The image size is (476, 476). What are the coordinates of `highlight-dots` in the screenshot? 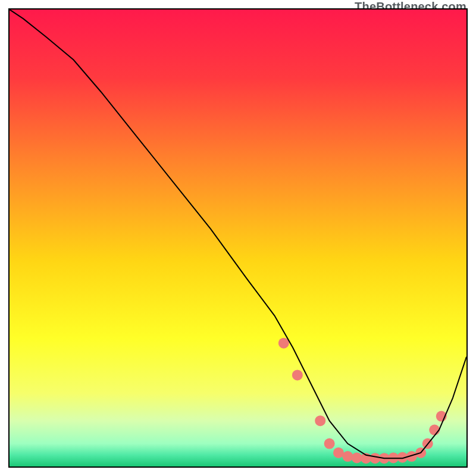 It's located at (363, 401).